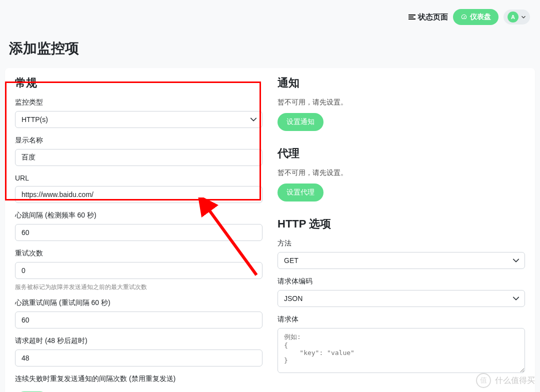 This screenshot has height=392, width=540. What do you see at coordinates (139, 102) in the screenshot?
I see `monitor-type-label: 监控类型` at bounding box center [139, 102].